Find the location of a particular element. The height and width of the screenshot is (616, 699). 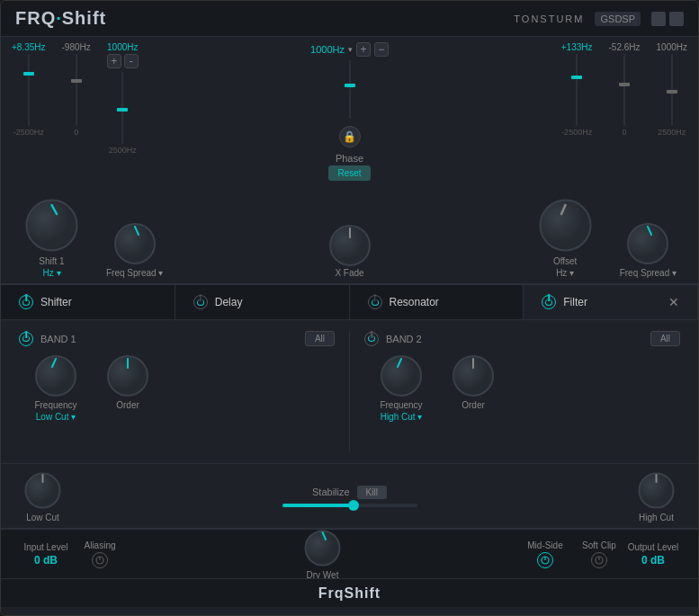

highcut-col: High Cut is located at coordinates (657, 496).